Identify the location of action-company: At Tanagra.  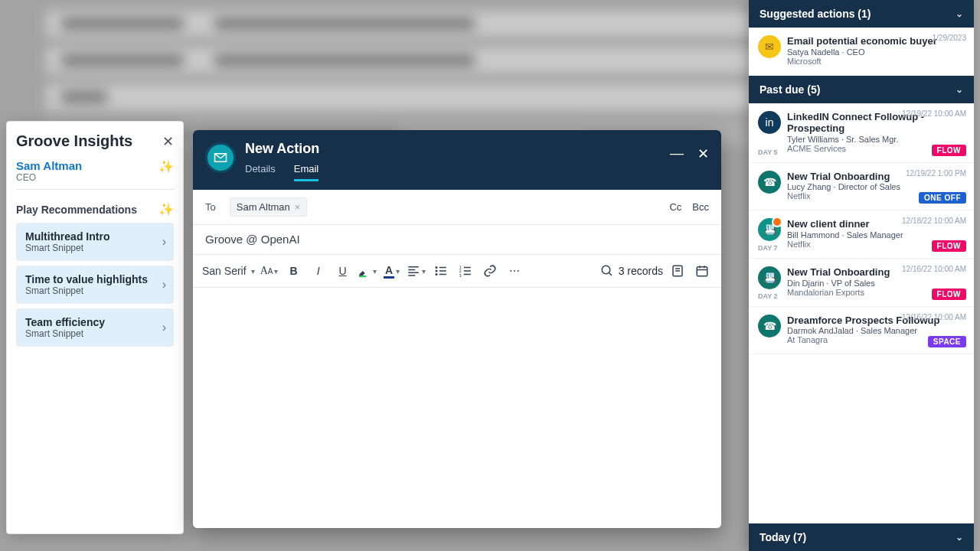
(864, 340).